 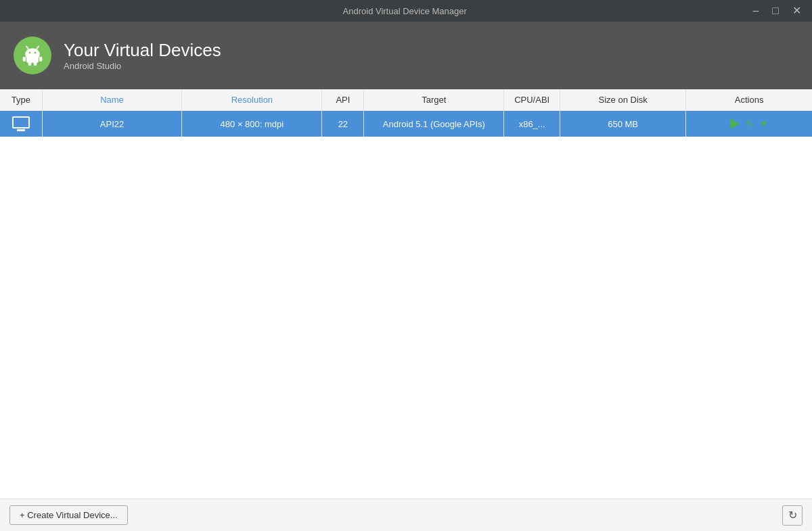 What do you see at coordinates (750, 124) in the screenshot?
I see `edit-button: ✎` at bounding box center [750, 124].